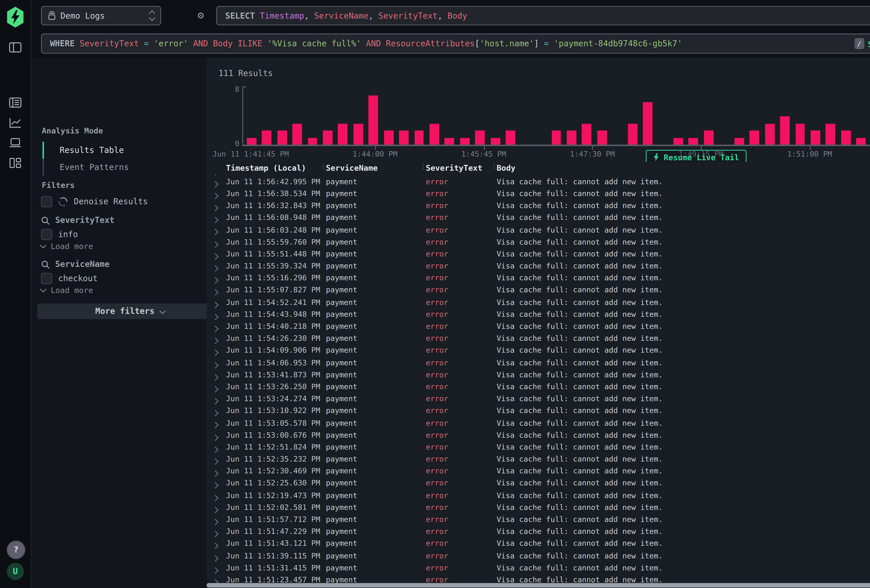 The height and width of the screenshot is (588, 870). Describe the element at coordinates (538, 399) in the screenshot. I see `table-row: Jun 11 1:53:24.274 PM payment error Visa…` at that location.